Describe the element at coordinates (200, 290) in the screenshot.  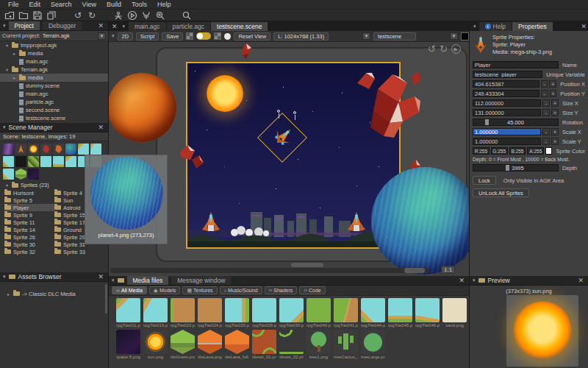
I see `filter-textures: ▦Textures` at that location.